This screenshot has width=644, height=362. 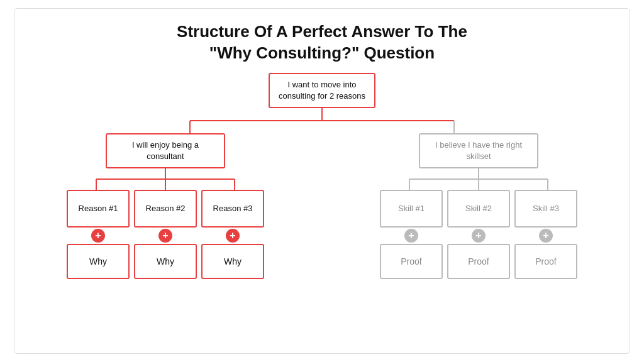 What do you see at coordinates (98, 261) in the screenshot?
I see `why-1-box: Why` at bounding box center [98, 261].